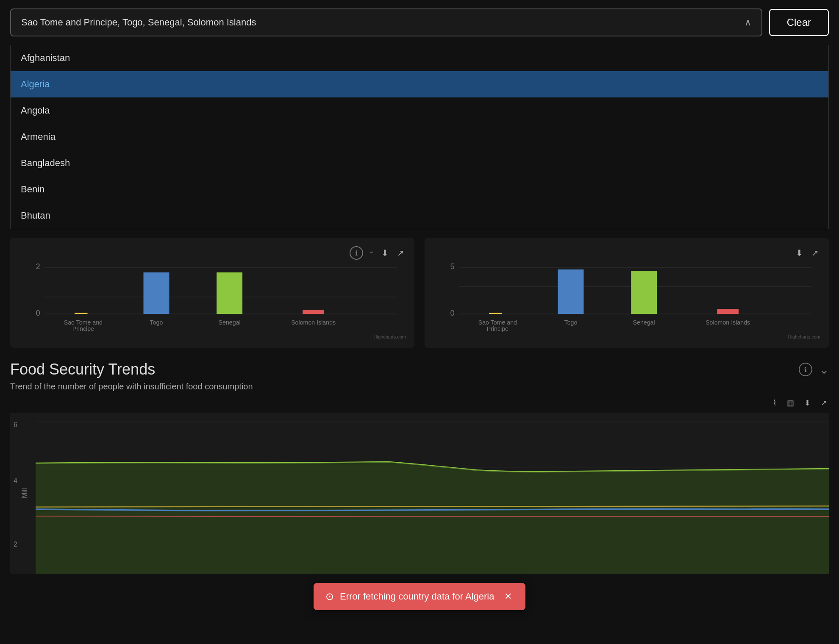 The width and height of the screenshot is (839, 644). I want to click on trends-section-icons: ℹ ⌄, so click(814, 369).